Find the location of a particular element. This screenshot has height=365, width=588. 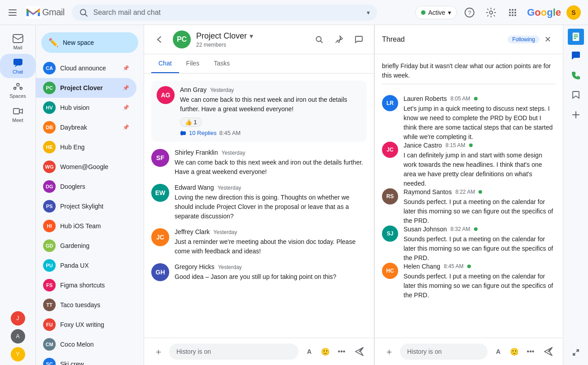

right-chat-icon is located at coordinates (576, 56).